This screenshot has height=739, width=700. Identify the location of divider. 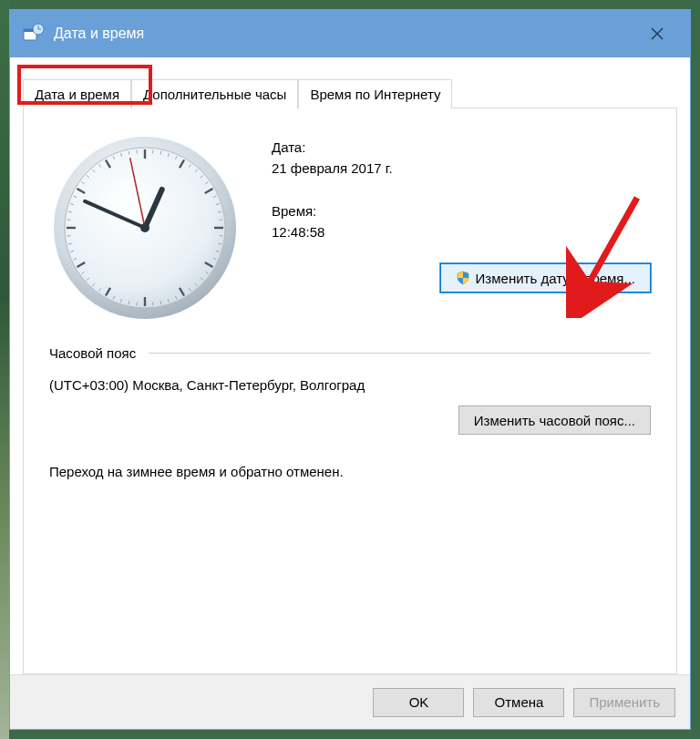
(399, 354).